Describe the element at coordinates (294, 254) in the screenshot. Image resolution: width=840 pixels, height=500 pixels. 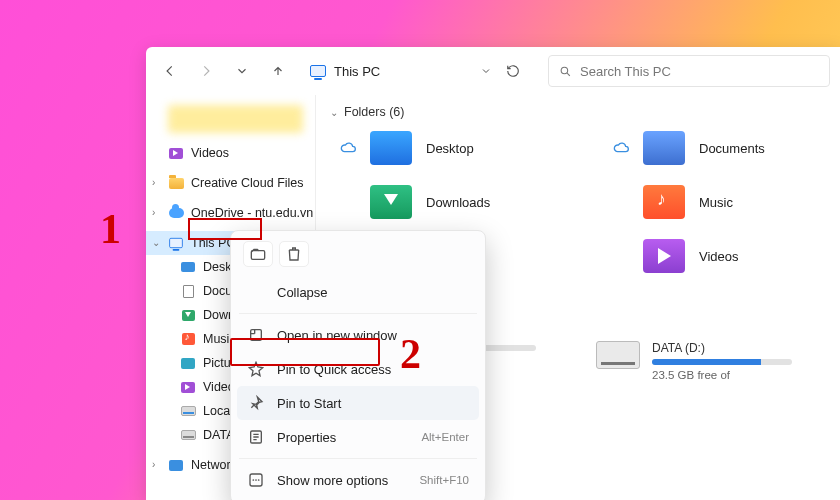
I see `delete-button` at that location.